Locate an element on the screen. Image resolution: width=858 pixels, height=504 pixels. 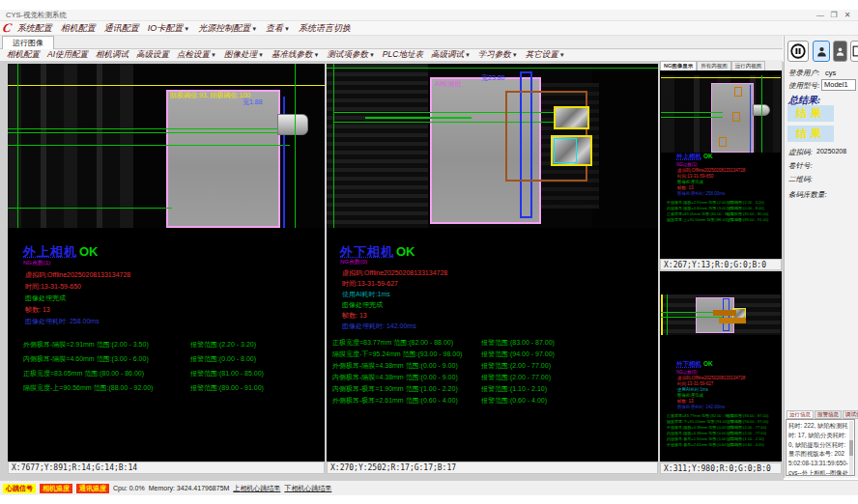
model-label: 使用型号: is located at coordinates (804, 86).